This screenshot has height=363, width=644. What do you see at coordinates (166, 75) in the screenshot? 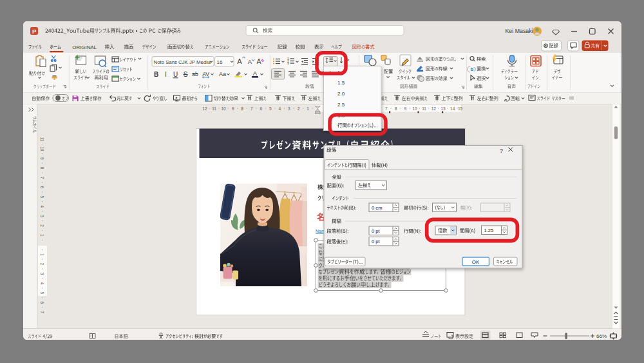
I see `svg-text: I` at bounding box center [166, 75].